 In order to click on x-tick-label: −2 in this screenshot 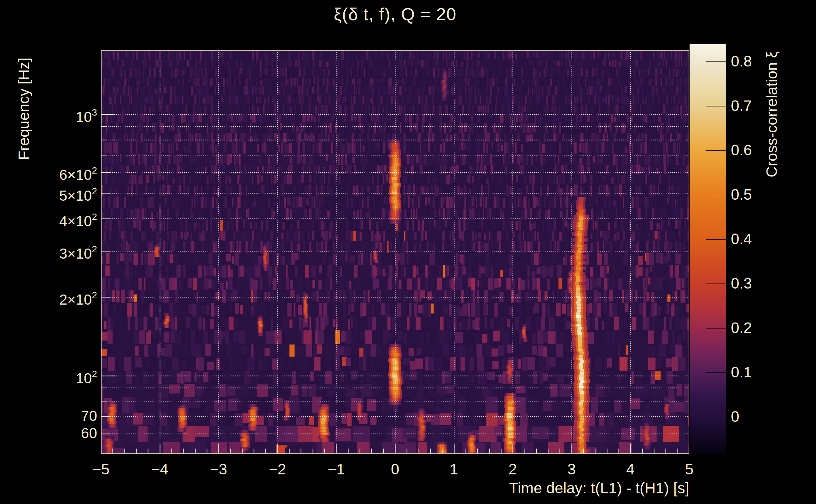, I will do `click(277, 469)`.